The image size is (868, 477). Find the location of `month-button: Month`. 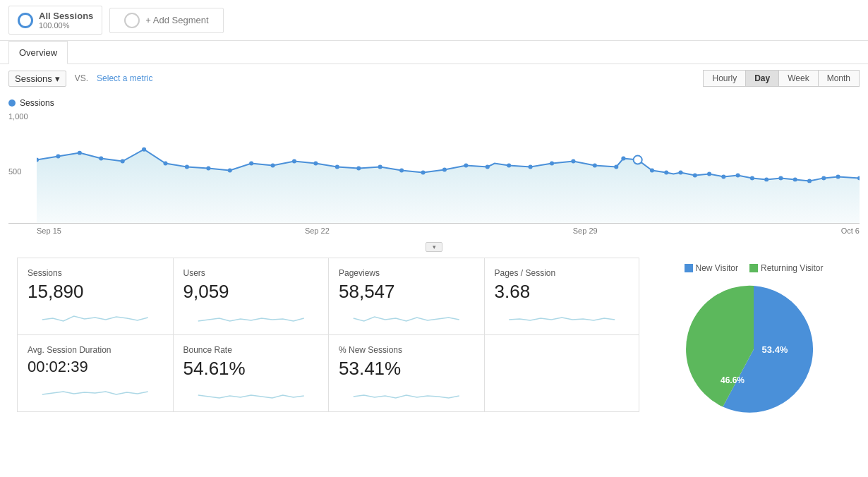

month-button: Month is located at coordinates (838, 78).